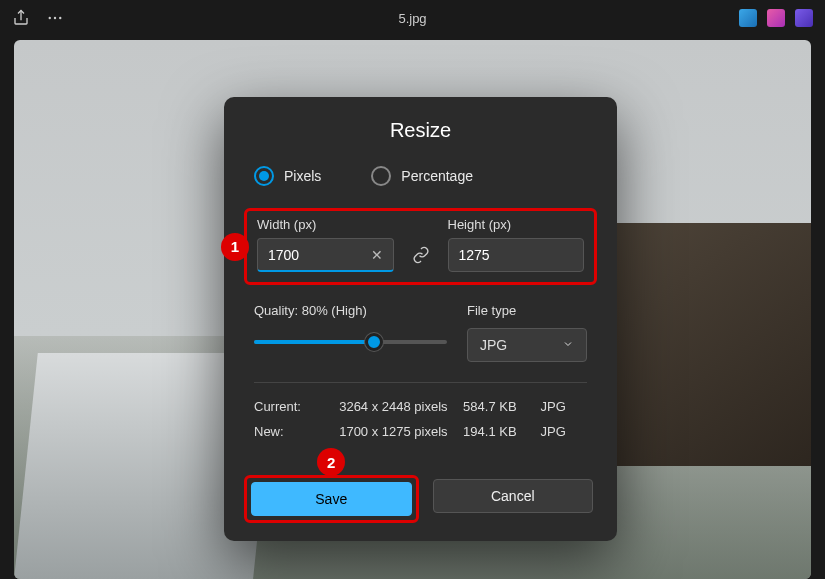  What do you see at coordinates (527, 310) in the screenshot?
I see `filetype-label: File type` at bounding box center [527, 310].